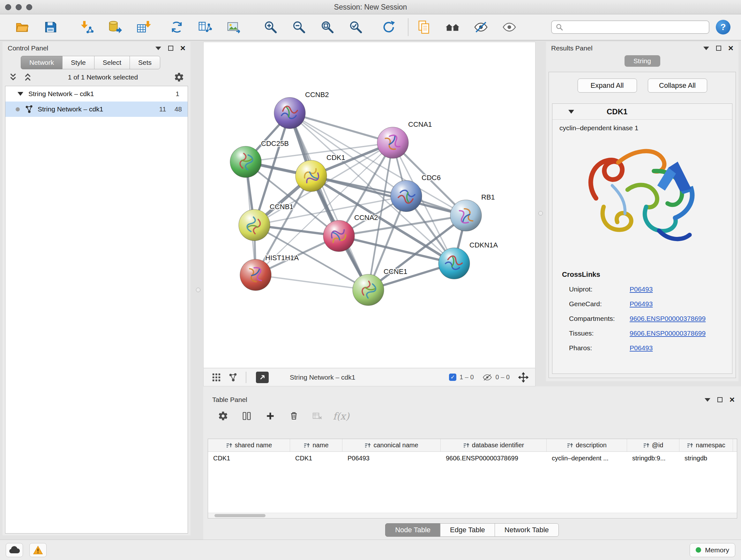 The image size is (741, 560). Describe the element at coordinates (87, 27) in the screenshot. I see `import-network-file-button` at that location.